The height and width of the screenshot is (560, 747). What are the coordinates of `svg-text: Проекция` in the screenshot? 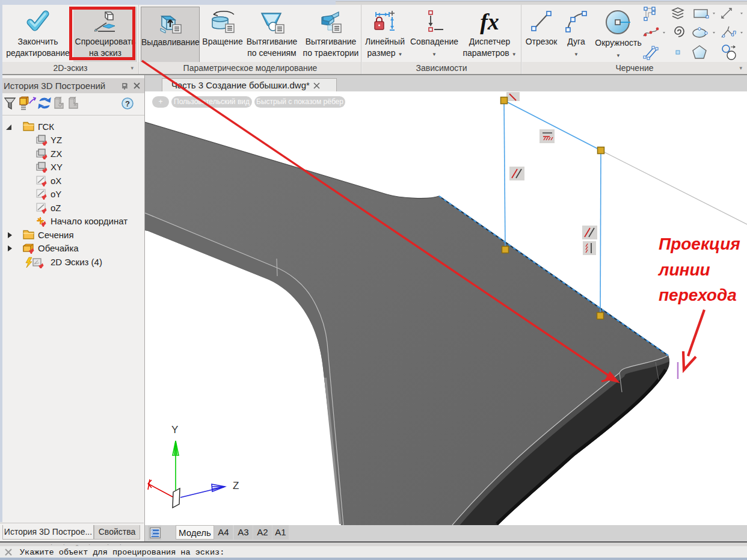 It's located at (699, 244).